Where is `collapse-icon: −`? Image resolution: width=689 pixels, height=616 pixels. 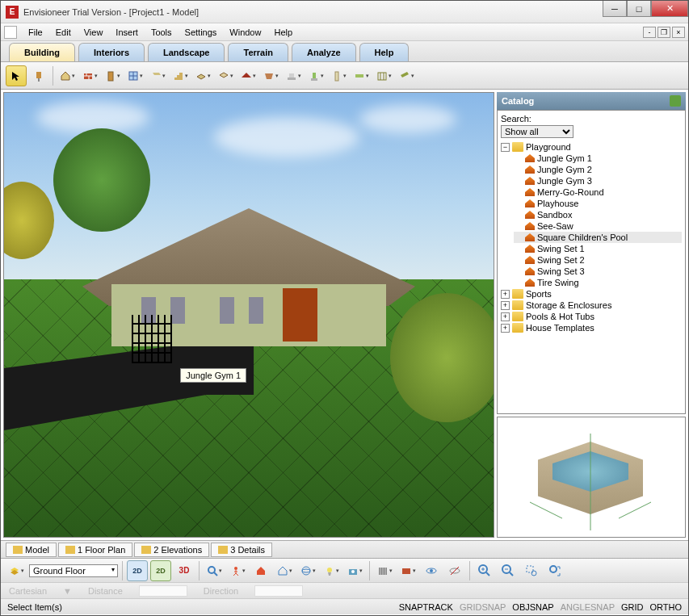
collapse-icon: − is located at coordinates (506, 147).